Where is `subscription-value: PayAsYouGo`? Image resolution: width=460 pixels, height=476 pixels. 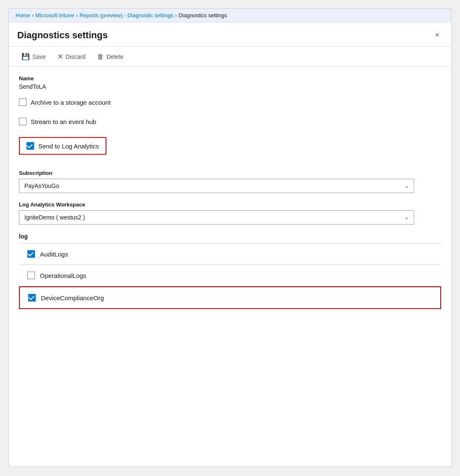
subscription-value: PayAsYouGo is located at coordinates (42, 186).